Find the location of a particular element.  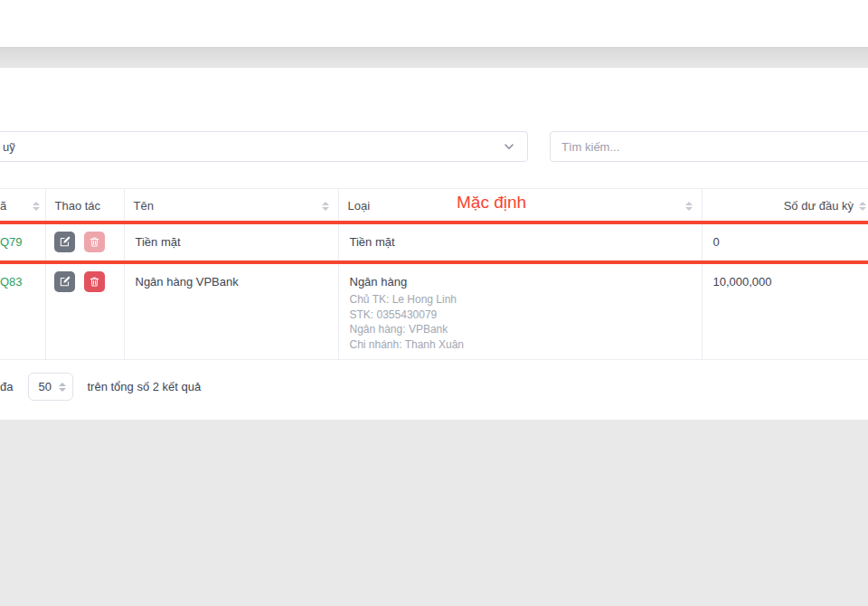

table-row: Q79 Tiền mặt Tiền mặ is located at coordinates (434, 243).